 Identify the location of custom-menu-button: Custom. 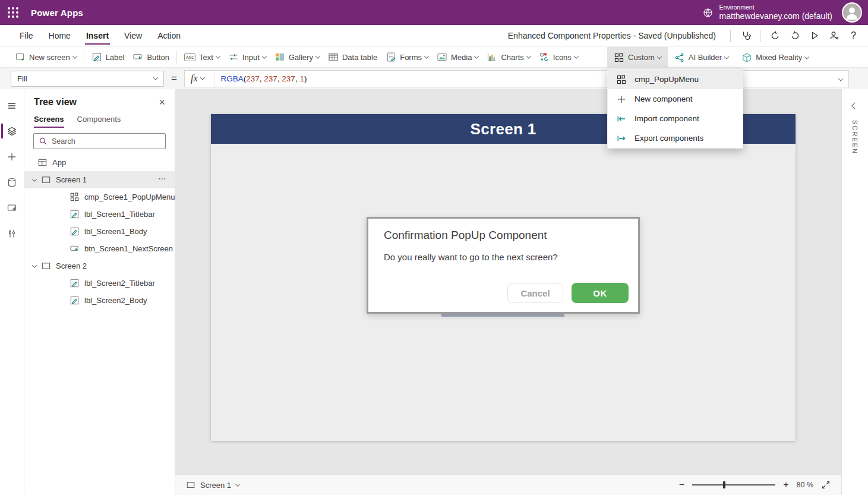
(637, 57).